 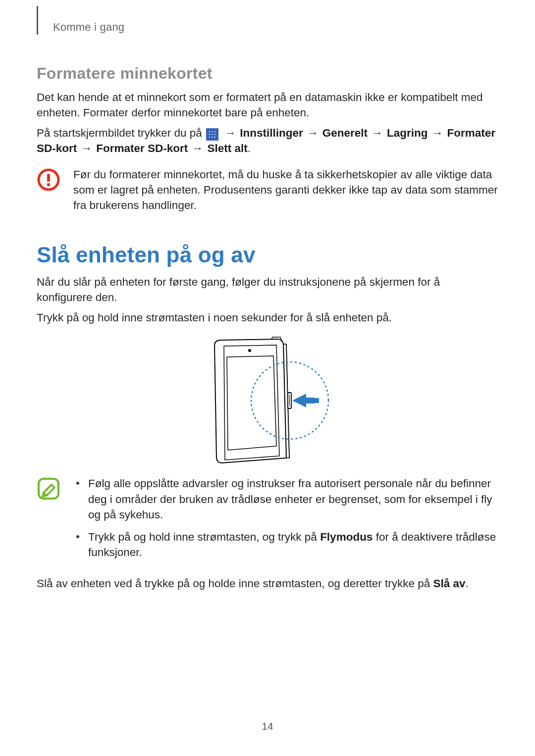 I want to click on device-power-figure, so click(x=268, y=400).